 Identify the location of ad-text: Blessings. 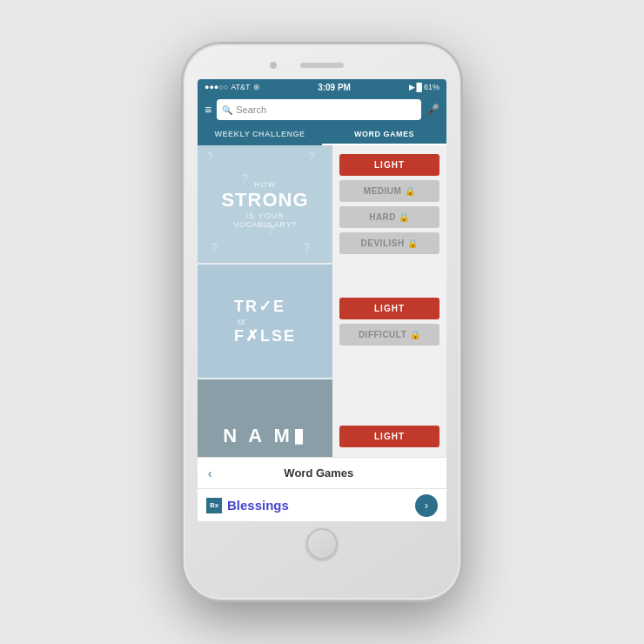
(321, 505).